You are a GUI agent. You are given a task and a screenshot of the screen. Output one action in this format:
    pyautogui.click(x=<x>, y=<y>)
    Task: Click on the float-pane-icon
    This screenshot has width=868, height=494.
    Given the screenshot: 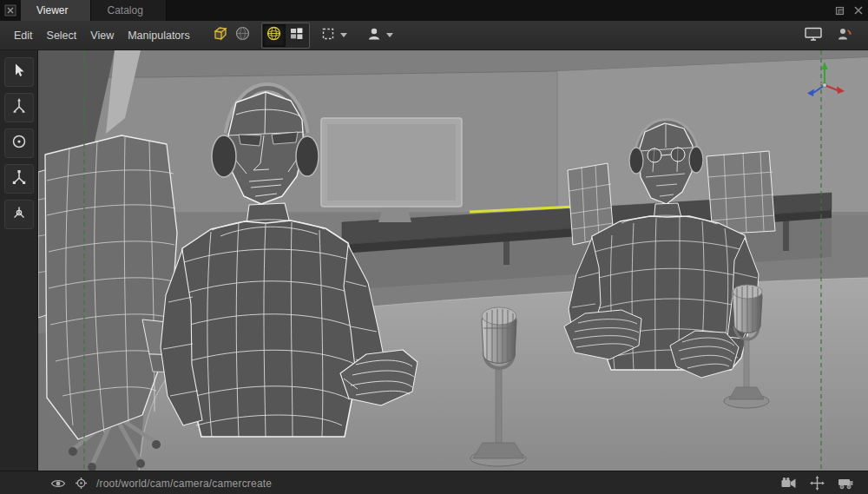 What is the action you would take?
    pyautogui.click(x=839, y=10)
    